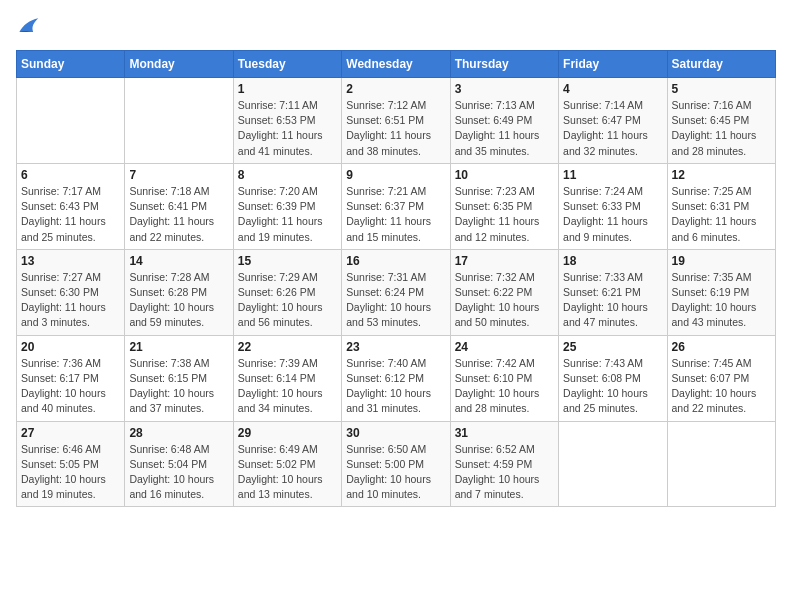 This screenshot has width=792, height=612. I want to click on day-number: 4, so click(612, 89).